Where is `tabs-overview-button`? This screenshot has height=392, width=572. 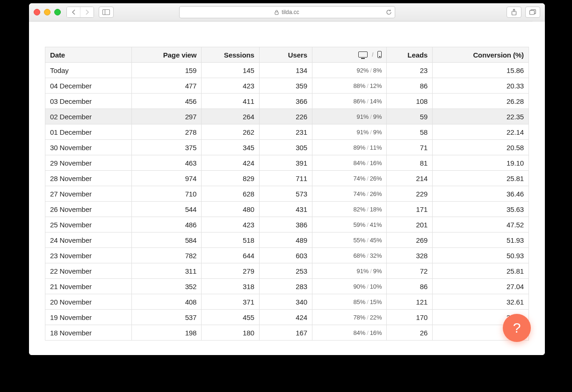
tabs-overview-button is located at coordinates (533, 12).